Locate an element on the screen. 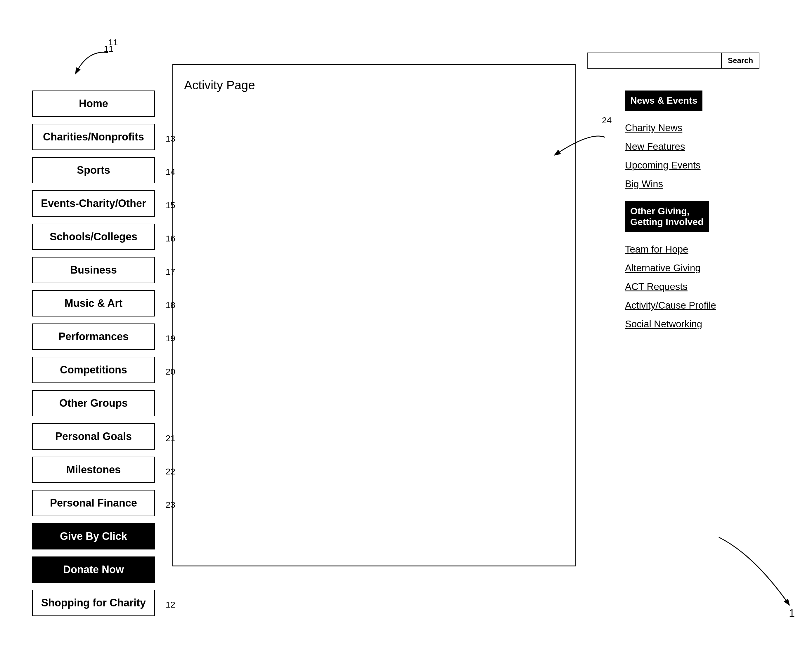  right-link-upcoming-events: Upcoming Events is located at coordinates (698, 165).